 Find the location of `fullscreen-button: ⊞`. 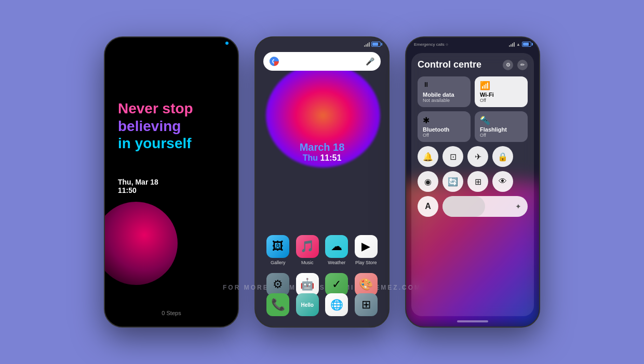

fullscreen-button: ⊞ is located at coordinates (478, 181).